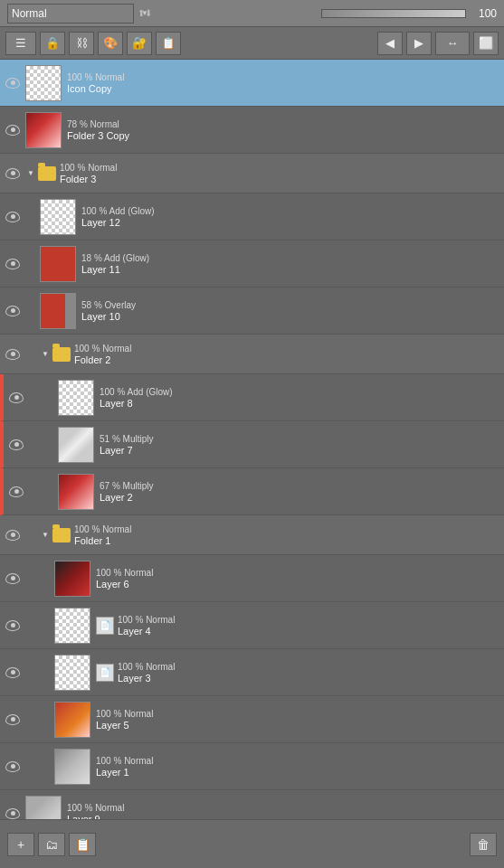  I want to click on layer-blend: 67 % Multiply, so click(302, 486).